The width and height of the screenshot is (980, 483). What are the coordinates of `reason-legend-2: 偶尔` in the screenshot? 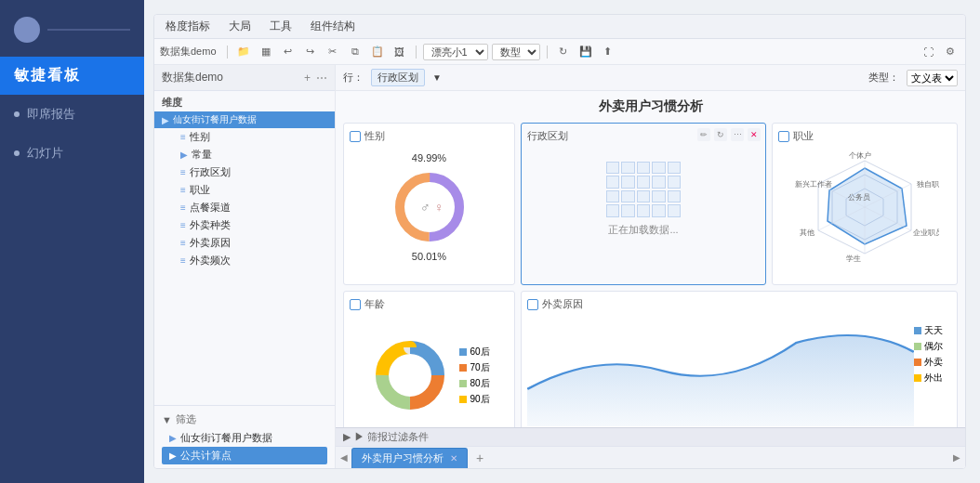 It's located at (933, 346).